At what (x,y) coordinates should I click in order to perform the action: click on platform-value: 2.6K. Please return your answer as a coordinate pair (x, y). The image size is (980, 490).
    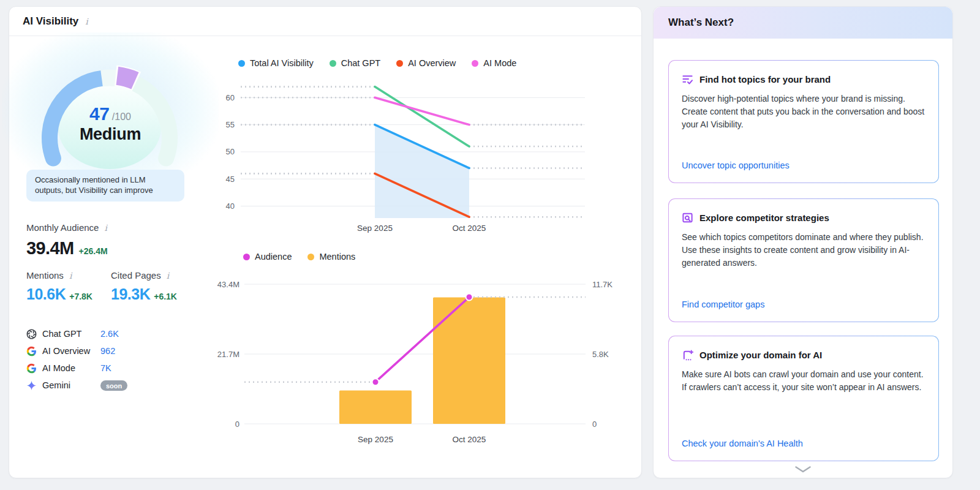
    Looking at the image, I should click on (149, 334).